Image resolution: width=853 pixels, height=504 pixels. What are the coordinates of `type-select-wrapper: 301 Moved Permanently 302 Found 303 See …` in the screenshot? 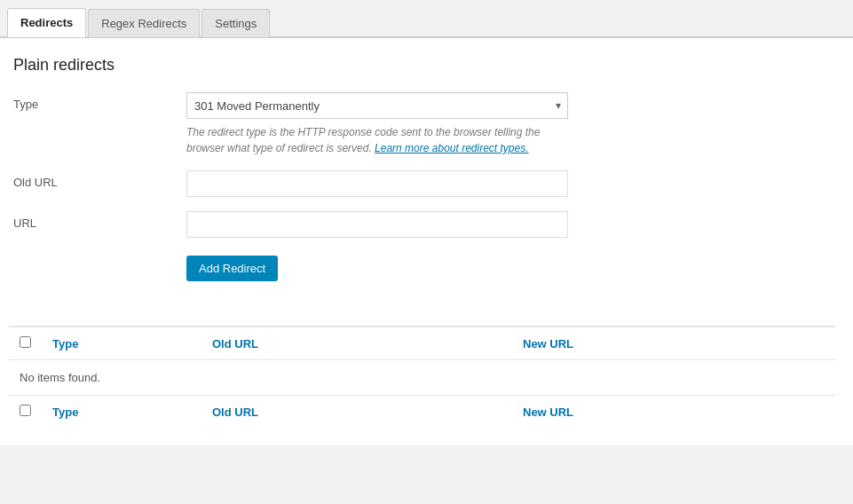 It's located at (377, 106).